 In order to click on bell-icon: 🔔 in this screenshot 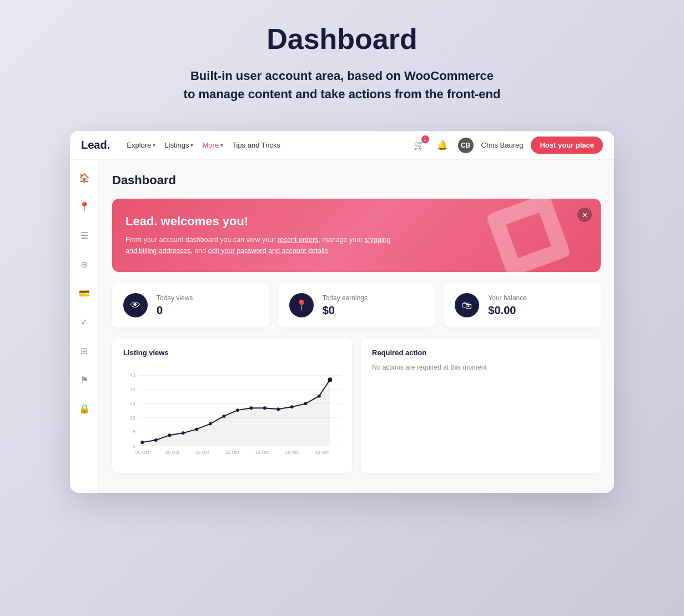, I will do `click(442, 145)`.